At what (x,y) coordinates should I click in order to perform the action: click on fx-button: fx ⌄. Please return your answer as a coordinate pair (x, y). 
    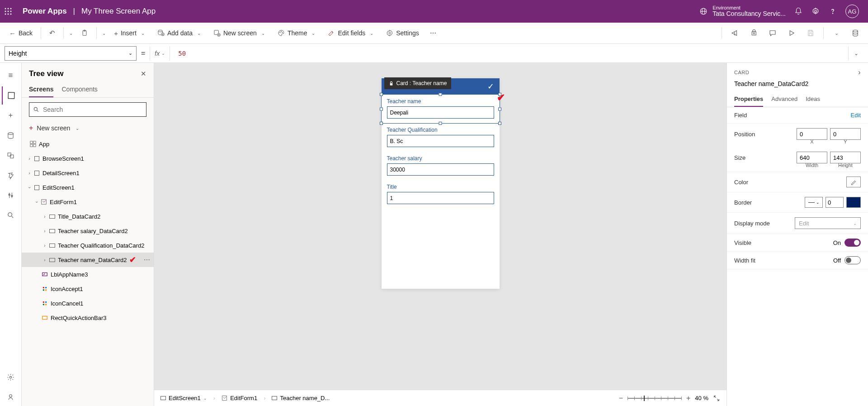
    Looking at the image, I should click on (160, 53).